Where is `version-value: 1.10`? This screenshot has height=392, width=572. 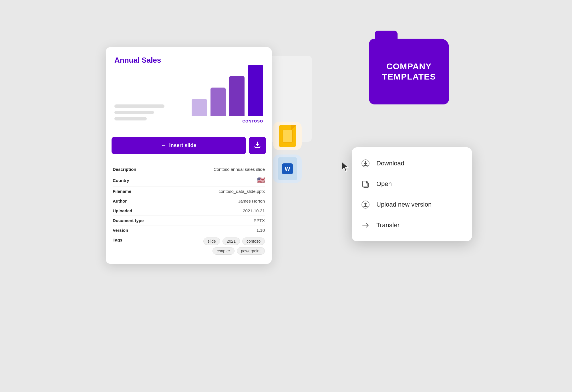 version-value: 1.10 is located at coordinates (261, 230).